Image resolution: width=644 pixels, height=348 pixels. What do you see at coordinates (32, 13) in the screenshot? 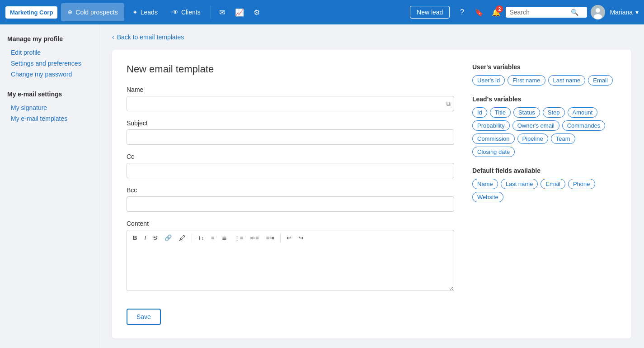
I see `brand-logo: Marketing Corp` at bounding box center [32, 13].